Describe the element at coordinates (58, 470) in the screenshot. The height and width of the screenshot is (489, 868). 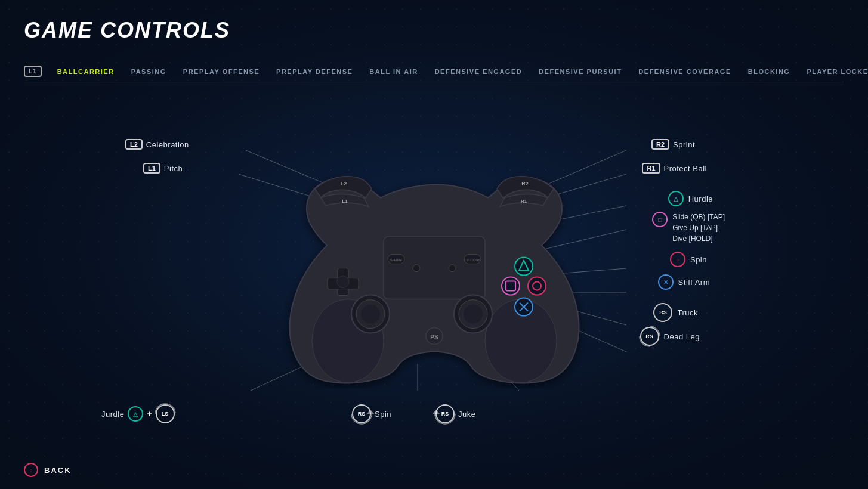
I see `back-label: BACK` at that location.